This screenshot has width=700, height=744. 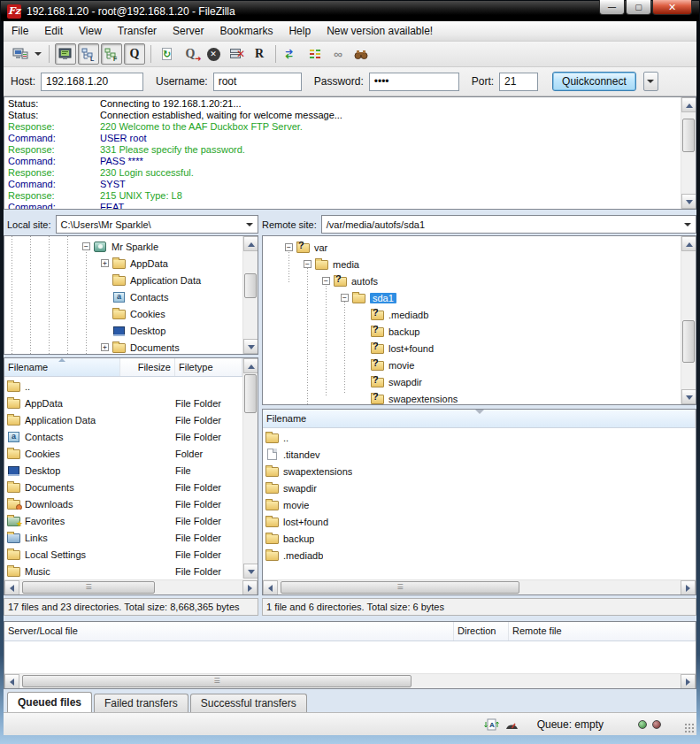 I want to click on maximize-button: ▢, so click(x=639, y=7).